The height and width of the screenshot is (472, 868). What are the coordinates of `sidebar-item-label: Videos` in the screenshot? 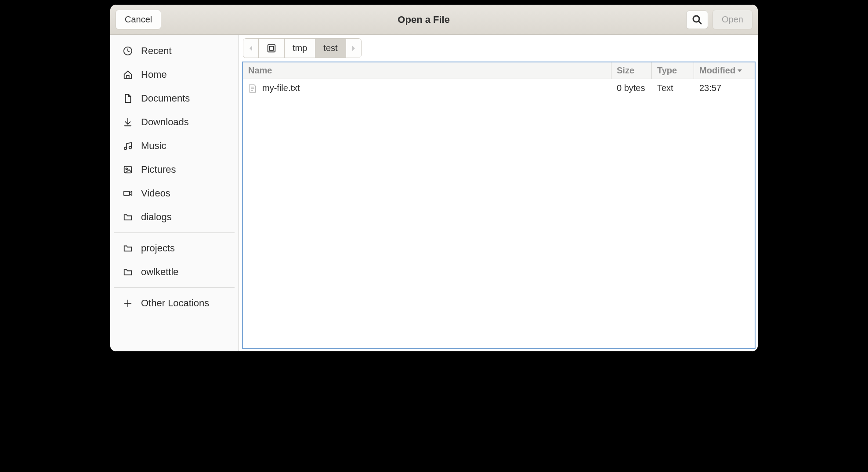 It's located at (156, 193).